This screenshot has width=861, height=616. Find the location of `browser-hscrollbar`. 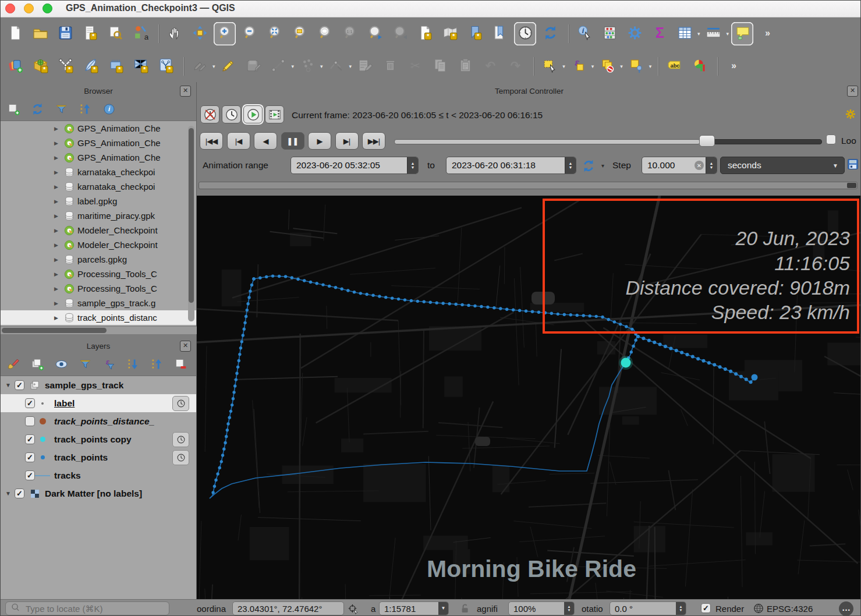

browser-hscrollbar is located at coordinates (99, 330).